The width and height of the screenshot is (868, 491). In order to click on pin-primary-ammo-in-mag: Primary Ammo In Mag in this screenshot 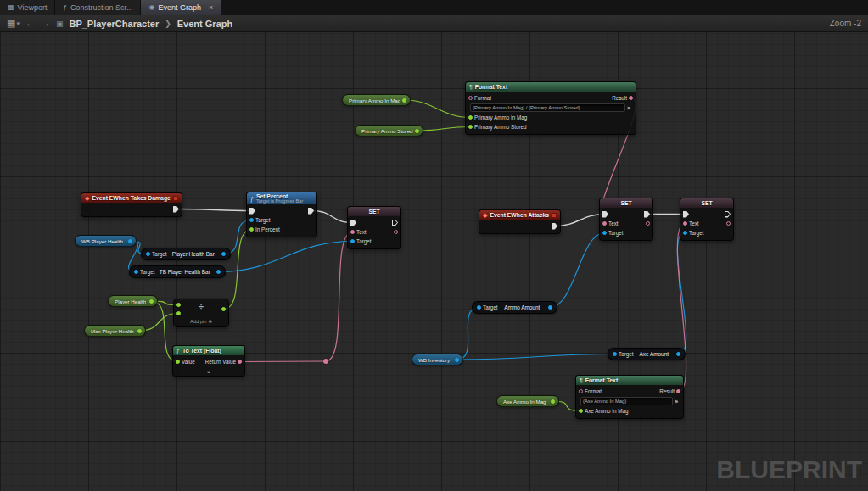, I will do `click(497, 117)`.